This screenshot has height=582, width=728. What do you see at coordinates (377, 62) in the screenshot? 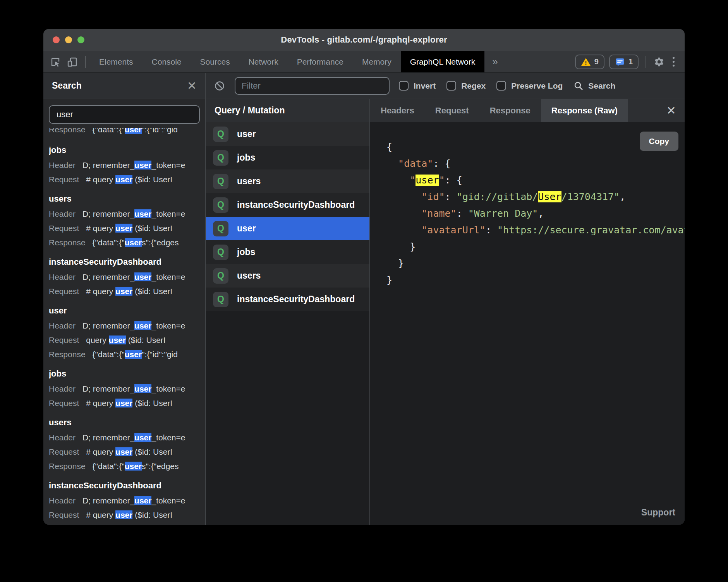
I see `tab-memory: Memory` at bounding box center [377, 62].